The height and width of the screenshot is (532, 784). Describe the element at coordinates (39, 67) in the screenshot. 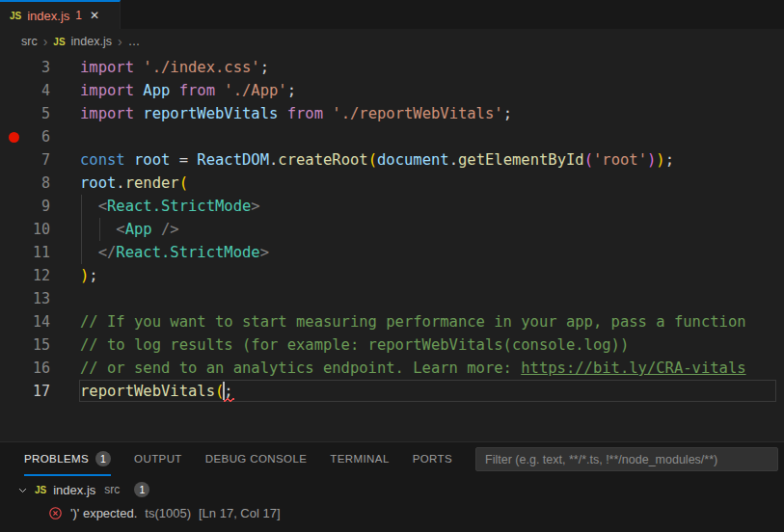

I see `line-number: 3` at that location.